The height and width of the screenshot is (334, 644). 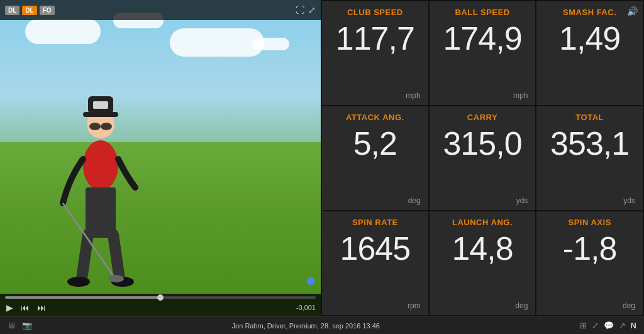 What do you see at coordinates (482, 38) in the screenshot?
I see `ball-speed-value: 174,9` at bounding box center [482, 38].